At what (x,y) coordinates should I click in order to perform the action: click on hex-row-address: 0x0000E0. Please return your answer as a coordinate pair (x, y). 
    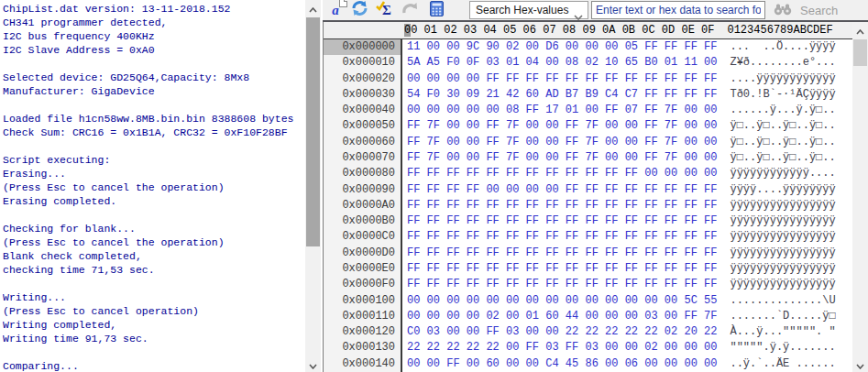
    Looking at the image, I should click on (363, 269).